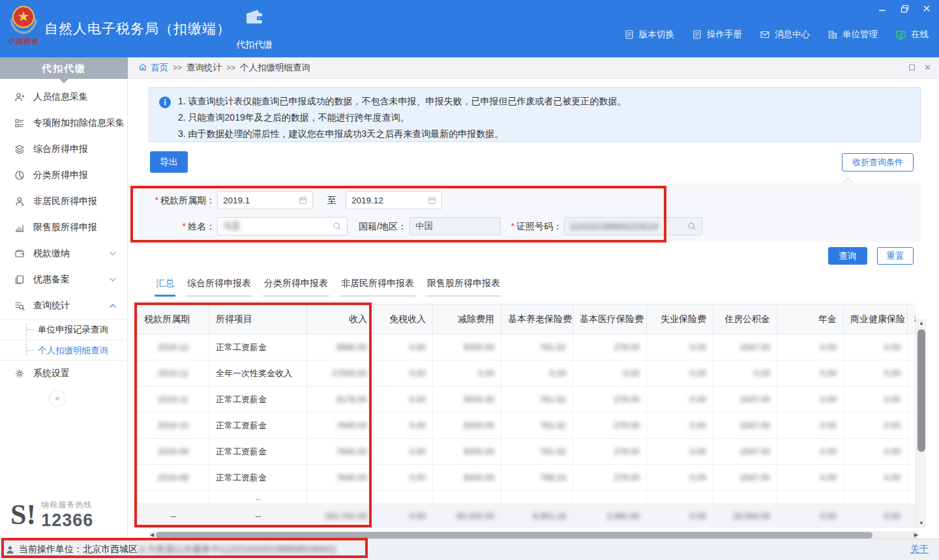  Describe the element at coordinates (64, 330) in the screenshot. I see `sidebar-subitem-unit-declare-record-query: 单位申报记录查询` at that location.